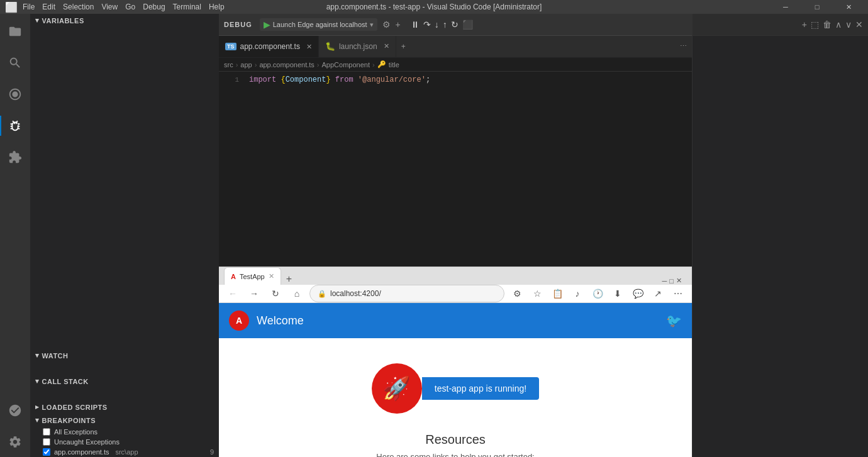  I want to click on rocket-container: 🚀 test-app app is running!, so click(455, 388).